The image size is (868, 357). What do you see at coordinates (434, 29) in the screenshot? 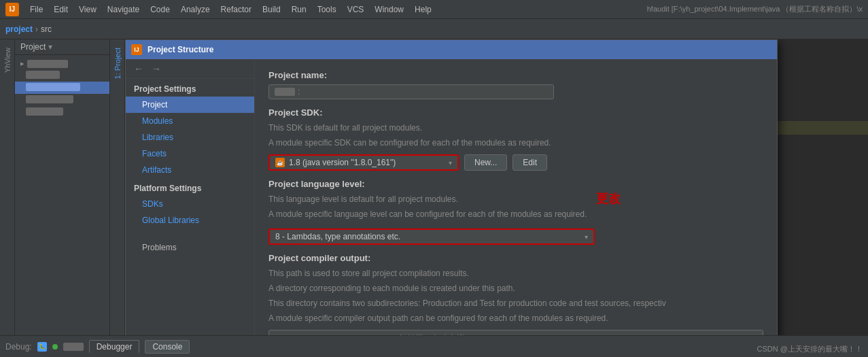
I see `toolbar: project › src` at bounding box center [434, 29].